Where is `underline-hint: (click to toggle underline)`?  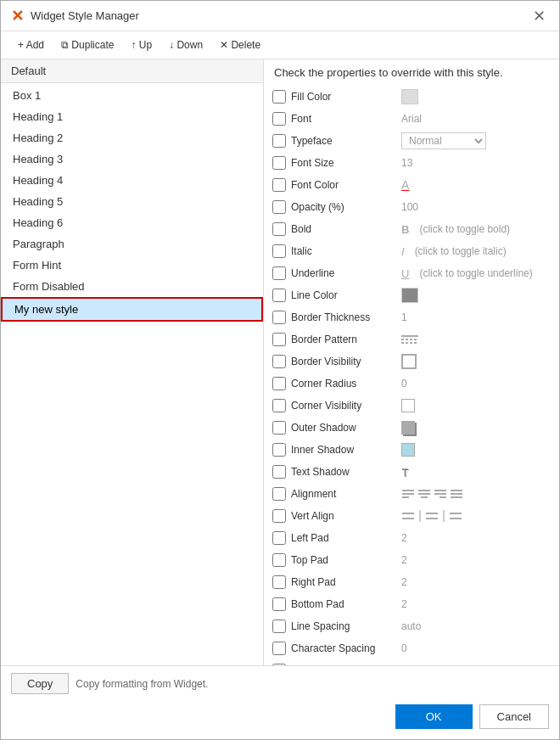
underline-hint: (click to toggle underline) is located at coordinates (475, 273).